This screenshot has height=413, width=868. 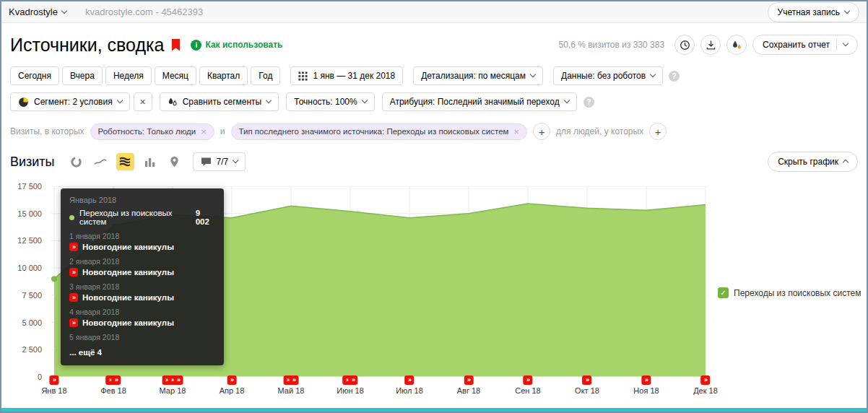 What do you see at coordinates (685, 45) in the screenshot?
I see `history-button` at bounding box center [685, 45].